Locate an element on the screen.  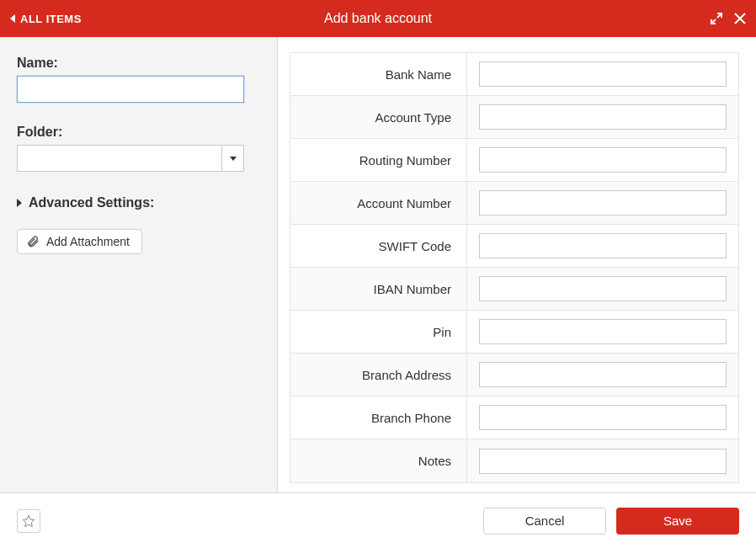
folder-dropdown-button is located at coordinates (232, 158).